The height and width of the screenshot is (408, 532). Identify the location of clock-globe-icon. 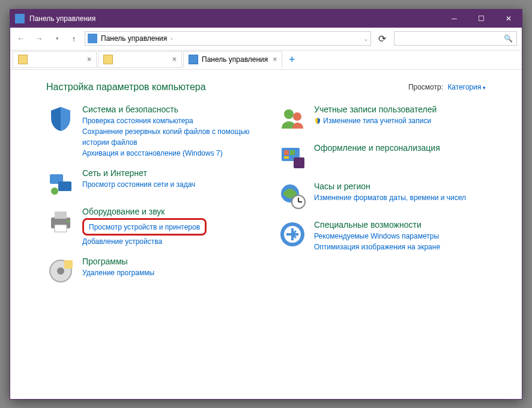
(292, 196).